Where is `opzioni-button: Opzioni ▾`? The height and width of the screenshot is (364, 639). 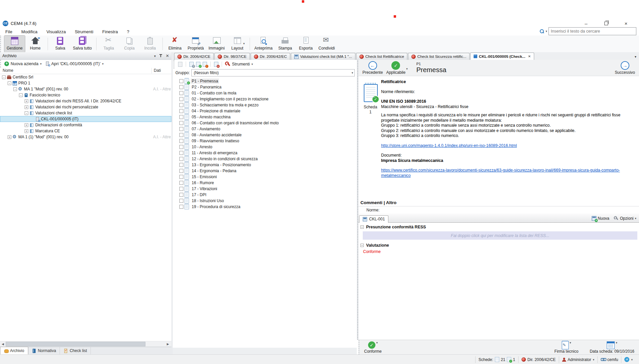
opzioni-button: Opzioni ▾ is located at coordinates (625, 218).